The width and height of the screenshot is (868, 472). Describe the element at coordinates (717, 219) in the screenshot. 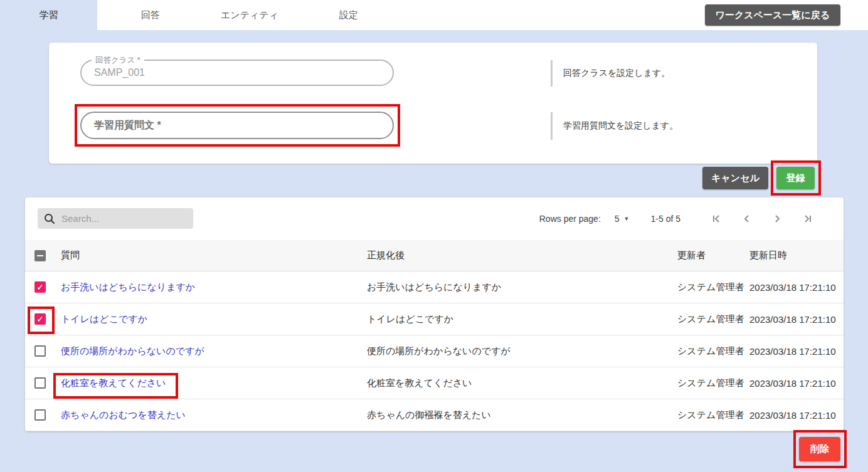

I see `first-page-button` at that location.